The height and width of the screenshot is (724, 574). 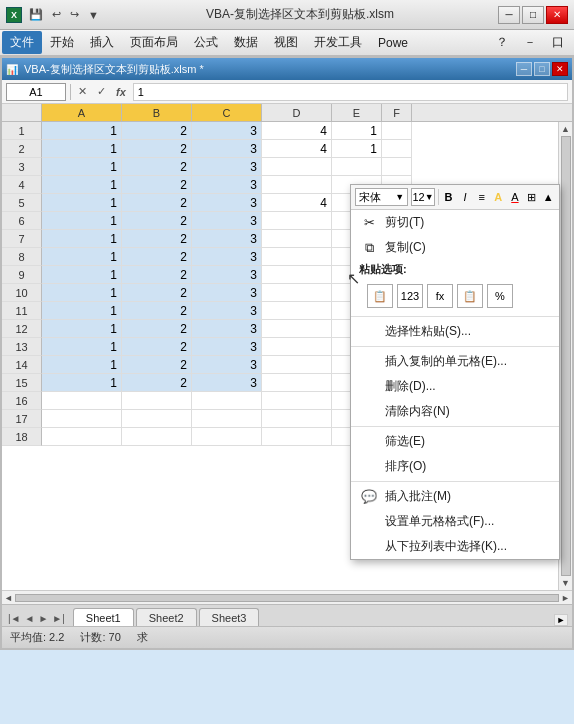 What do you see at coordinates (542, 69) in the screenshot?
I see `inner-maximize-btn: □` at bounding box center [542, 69].